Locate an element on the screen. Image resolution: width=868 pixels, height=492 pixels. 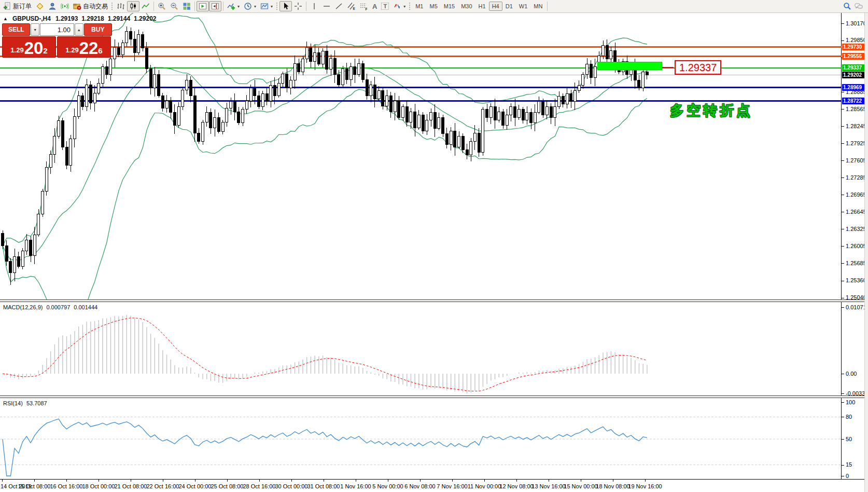
zoom-in-icon is located at coordinates (162, 6).